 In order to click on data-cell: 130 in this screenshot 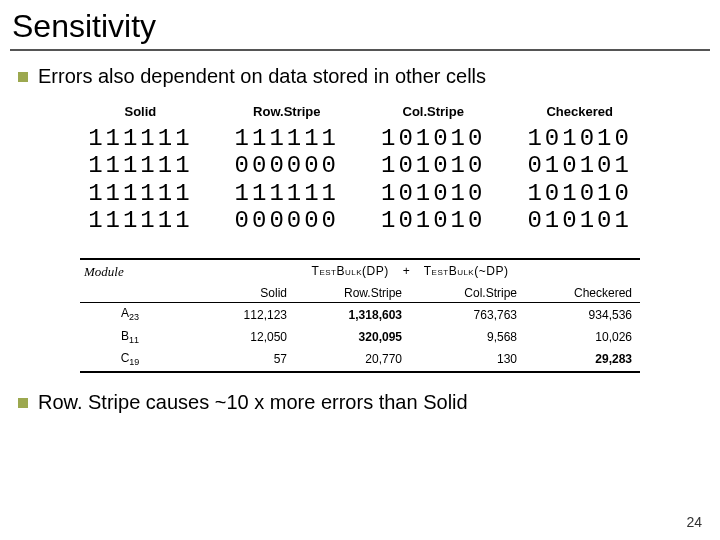, I will do `click(468, 359)`.